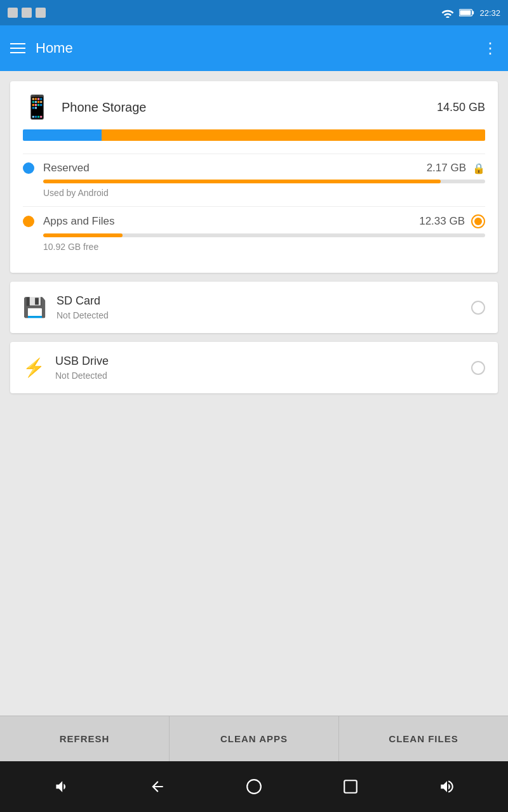  I want to click on reserved-bar-bg, so click(264, 181).